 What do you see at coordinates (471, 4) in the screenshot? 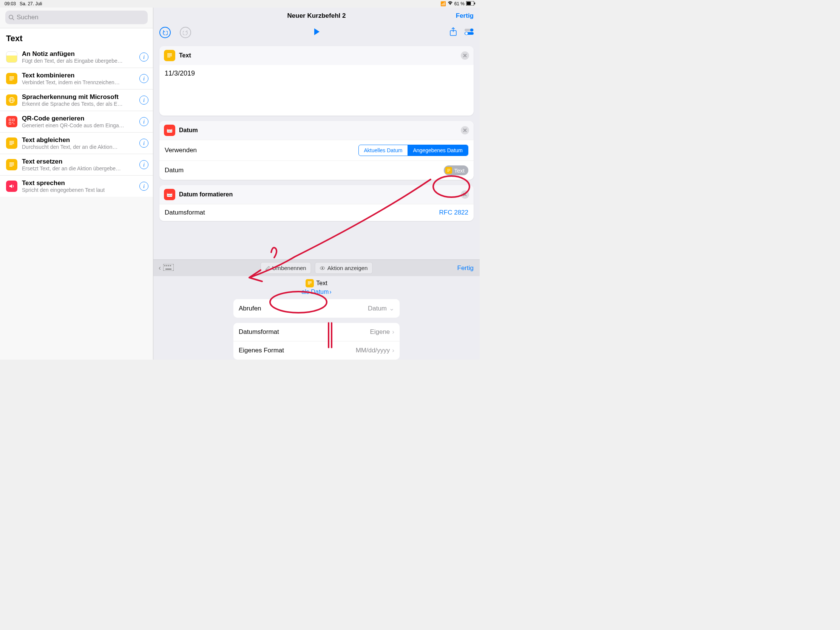
I see `battery-icon` at bounding box center [471, 4].